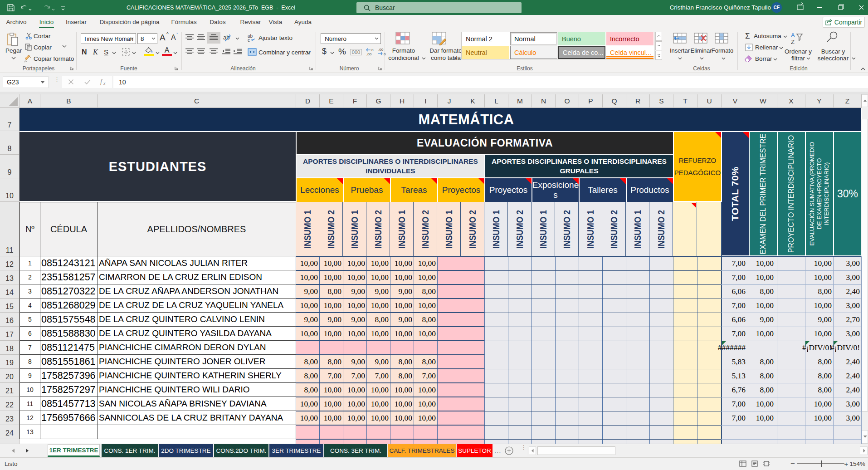  Describe the element at coordinates (104, 83) in the screenshot. I see `svg-text: x` at that location.